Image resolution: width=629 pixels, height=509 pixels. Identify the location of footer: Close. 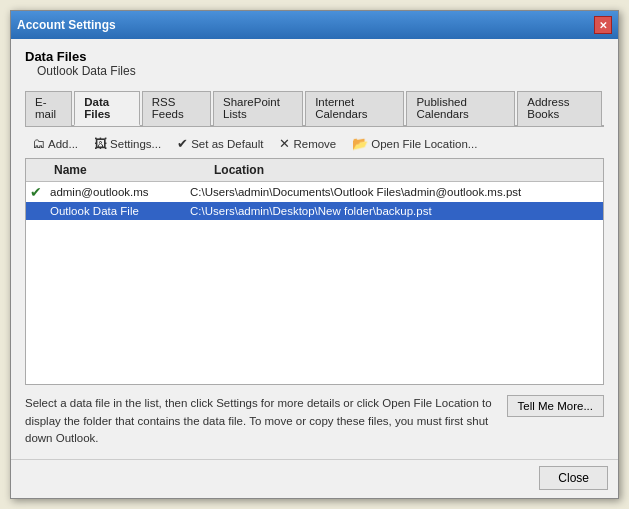
(314, 478).